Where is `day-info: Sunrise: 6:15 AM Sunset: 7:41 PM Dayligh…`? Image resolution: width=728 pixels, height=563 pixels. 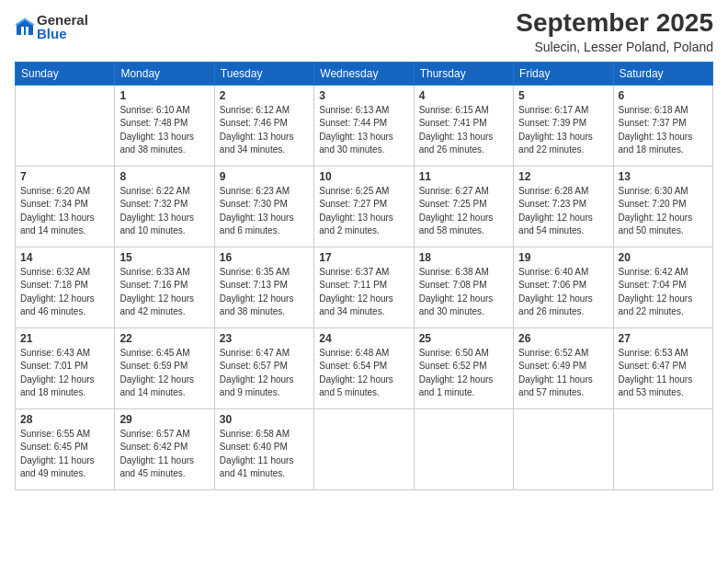 day-info: Sunrise: 6:15 AM Sunset: 7:41 PM Dayligh… is located at coordinates (463, 131).